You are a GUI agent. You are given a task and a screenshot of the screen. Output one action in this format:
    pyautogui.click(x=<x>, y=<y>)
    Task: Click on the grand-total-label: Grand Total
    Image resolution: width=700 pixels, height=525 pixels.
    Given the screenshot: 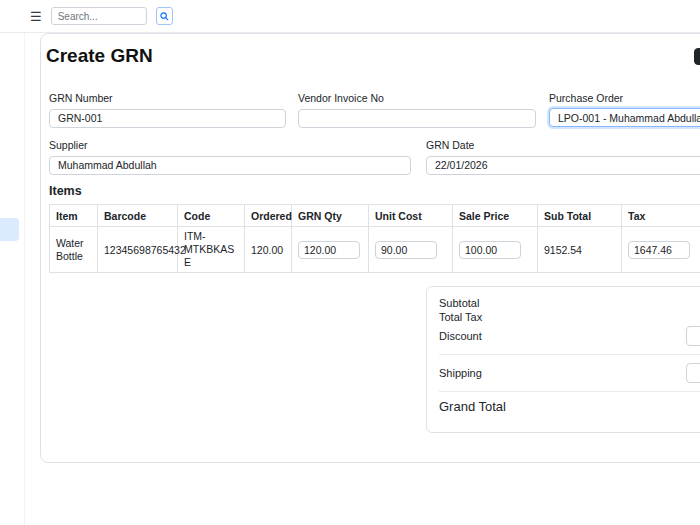 What is the action you would take?
    pyautogui.click(x=472, y=406)
    